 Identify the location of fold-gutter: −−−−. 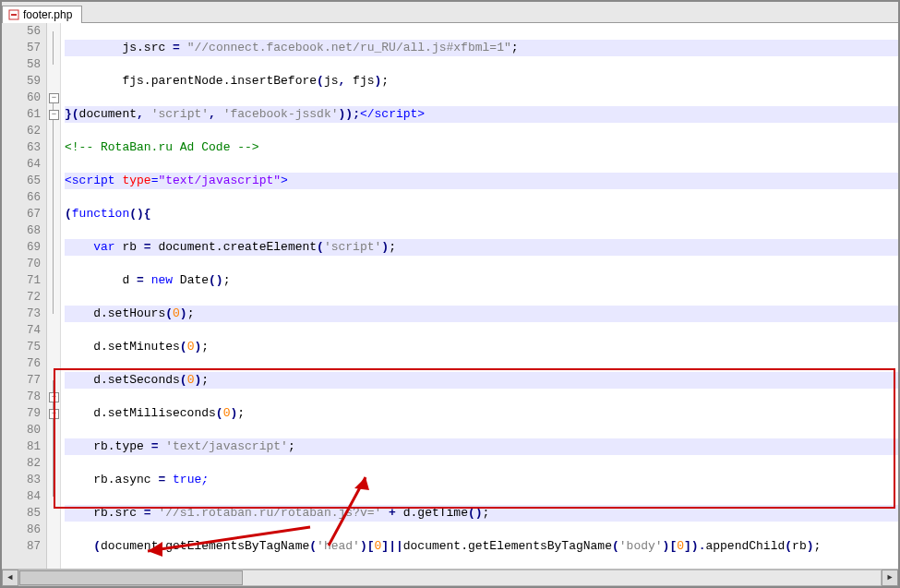
(54, 295).